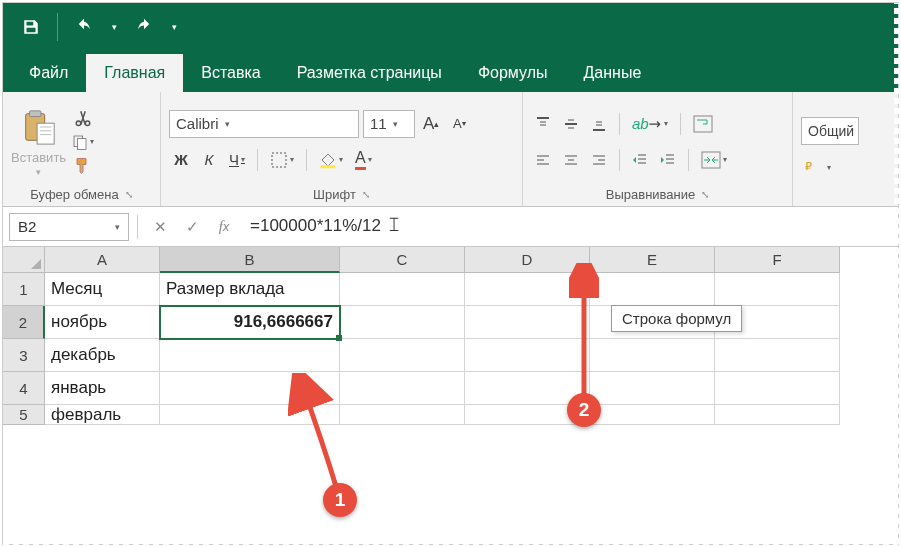  Describe the element at coordinates (24, 260) in the screenshot. I see `select-all-corner` at that location.